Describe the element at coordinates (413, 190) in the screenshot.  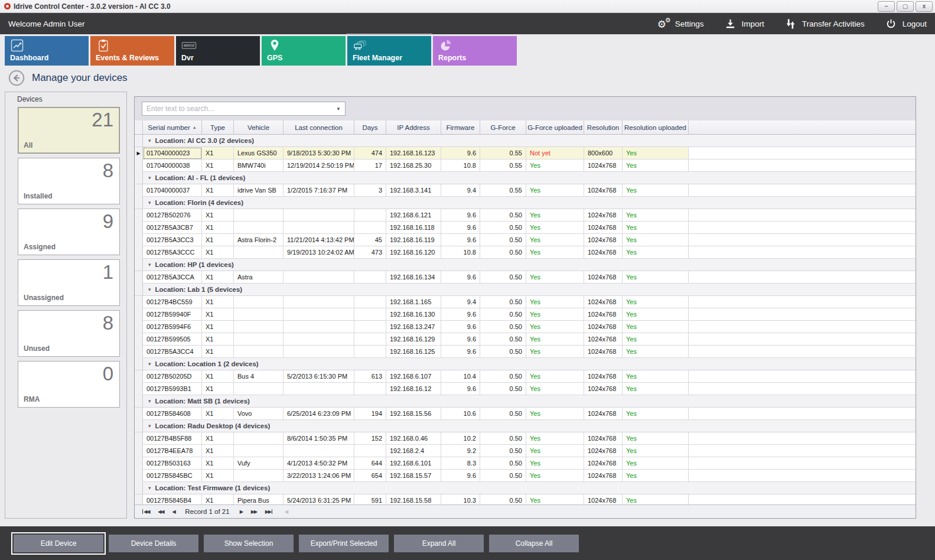
I see `cell-ip-address: 192.168.3.141` at that location.